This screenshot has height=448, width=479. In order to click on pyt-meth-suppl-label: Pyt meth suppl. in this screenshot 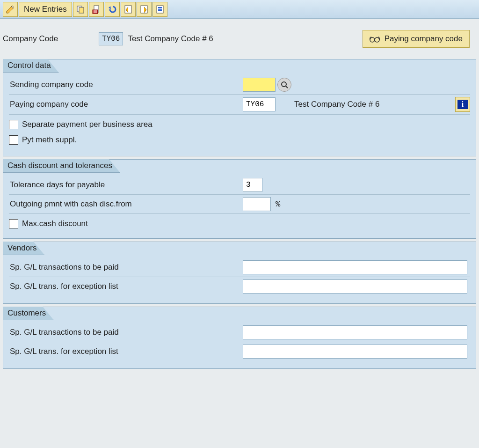, I will do `click(50, 140)`.